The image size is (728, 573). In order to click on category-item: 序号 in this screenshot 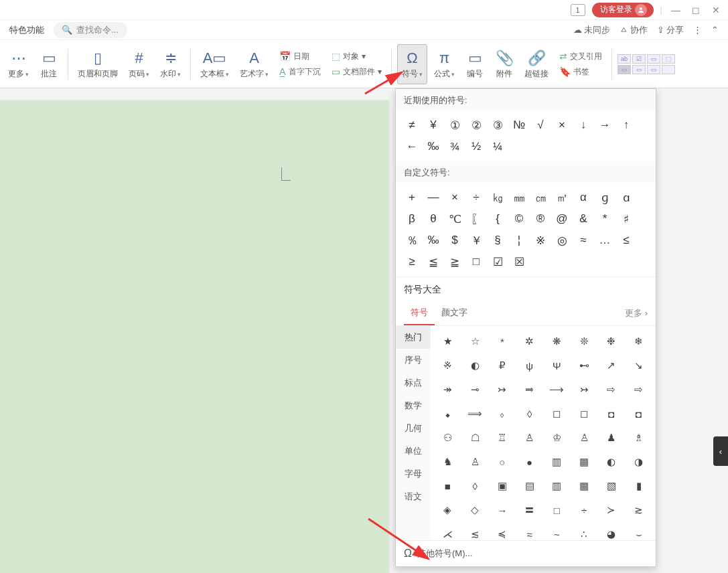, I will do `click(413, 360)`.